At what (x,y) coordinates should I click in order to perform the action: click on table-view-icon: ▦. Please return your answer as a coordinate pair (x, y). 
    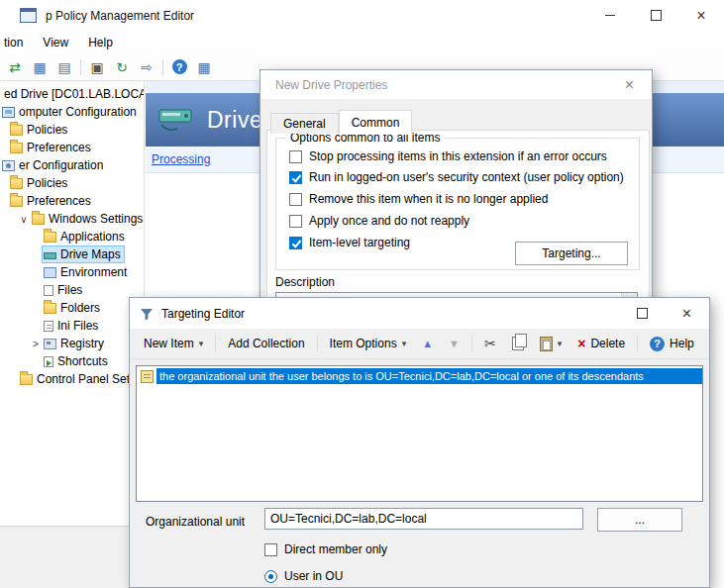
    Looking at the image, I should click on (204, 67).